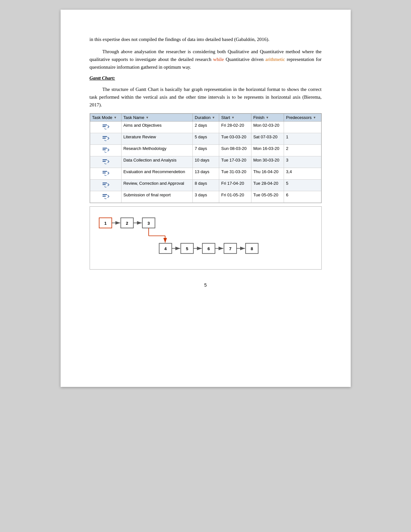 This screenshot has height=532, width=411. Describe the element at coordinates (206, 285) in the screenshot. I see `page-number: 5` at that location.